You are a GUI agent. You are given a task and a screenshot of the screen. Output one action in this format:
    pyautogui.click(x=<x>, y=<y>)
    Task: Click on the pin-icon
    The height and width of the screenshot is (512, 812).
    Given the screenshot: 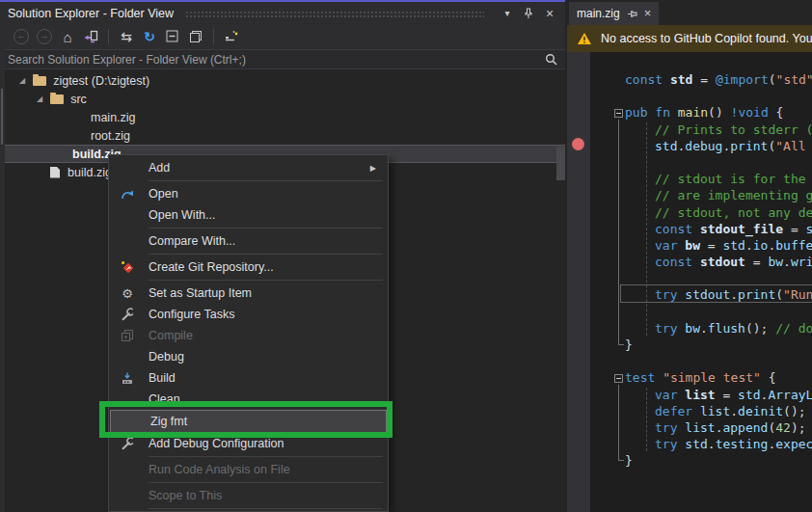 What is the action you would take?
    pyautogui.click(x=528, y=13)
    